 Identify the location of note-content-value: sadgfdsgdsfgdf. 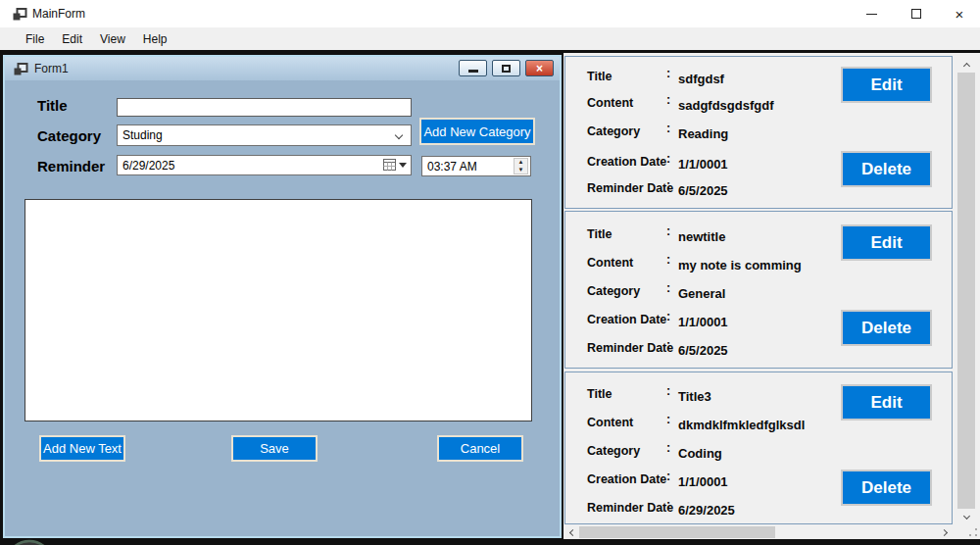
(726, 106).